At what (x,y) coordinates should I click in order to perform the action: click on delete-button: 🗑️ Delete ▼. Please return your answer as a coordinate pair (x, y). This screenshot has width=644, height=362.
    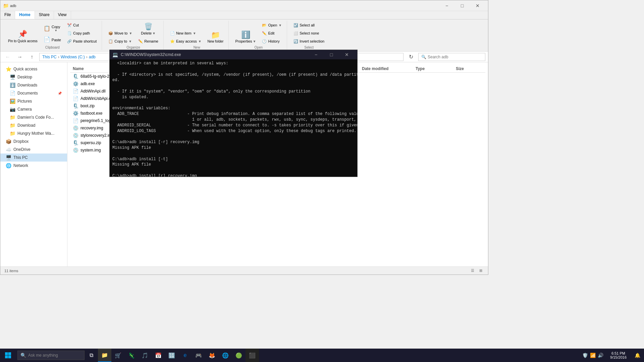
    Looking at the image, I should click on (148, 29).